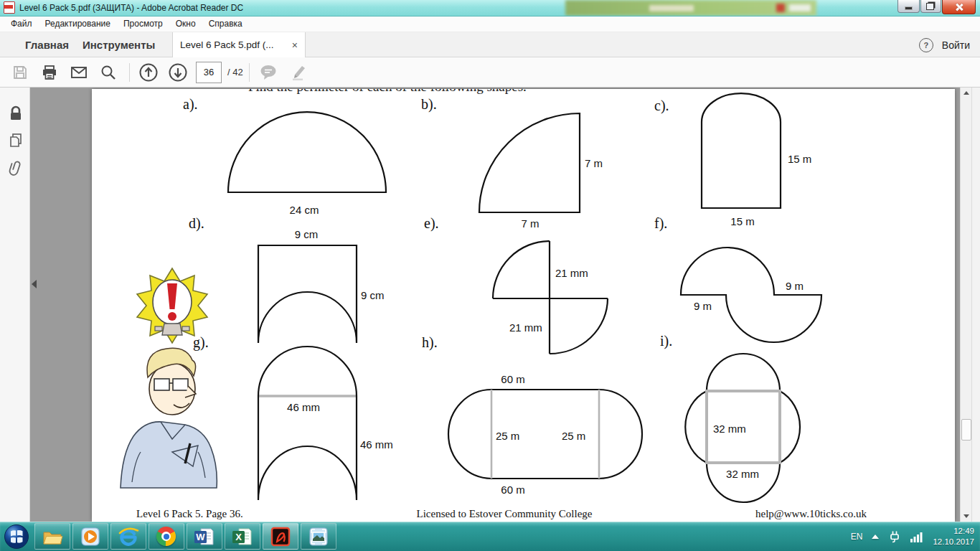  Describe the element at coordinates (703, 306) in the screenshot. I see `shape-f-dim-left: 9 m` at that location.